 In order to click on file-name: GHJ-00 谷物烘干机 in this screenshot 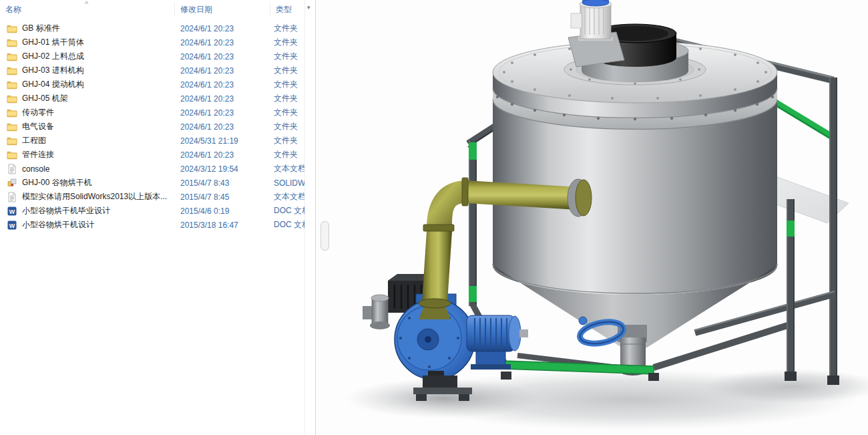, I will do `click(57, 183)`.